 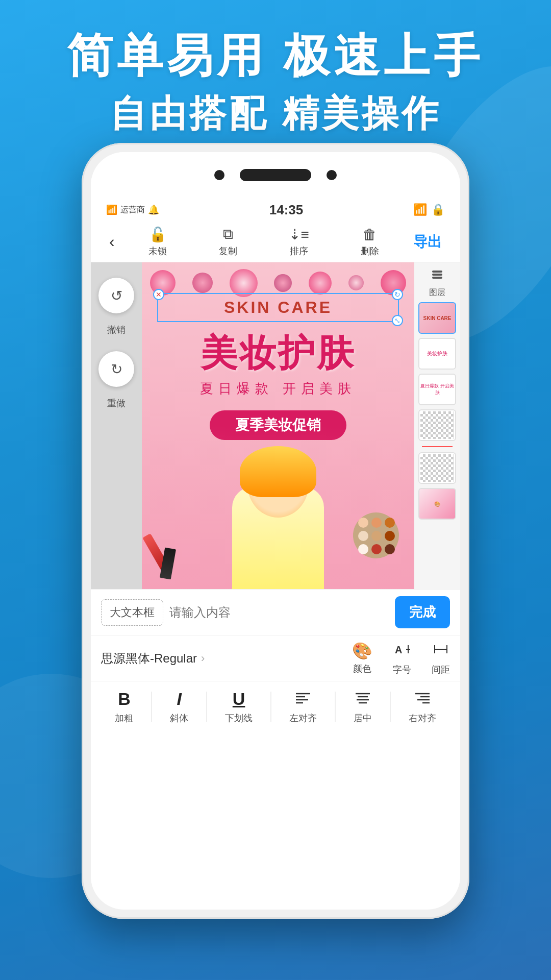 I want to click on text-input-area: 大文本框 完成, so click(x=276, y=612).